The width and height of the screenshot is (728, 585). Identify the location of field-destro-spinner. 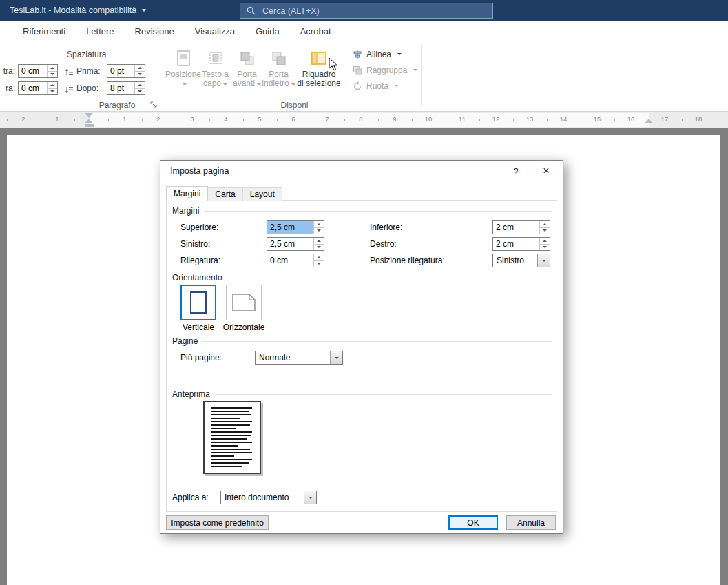
(544, 244).